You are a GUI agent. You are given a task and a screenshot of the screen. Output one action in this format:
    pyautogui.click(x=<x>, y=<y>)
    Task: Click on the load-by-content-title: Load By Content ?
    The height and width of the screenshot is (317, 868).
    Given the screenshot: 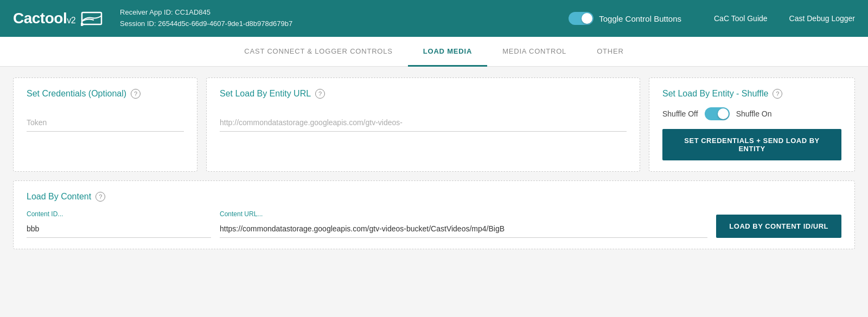 What is the action you would take?
    pyautogui.click(x=434, y=197)
    